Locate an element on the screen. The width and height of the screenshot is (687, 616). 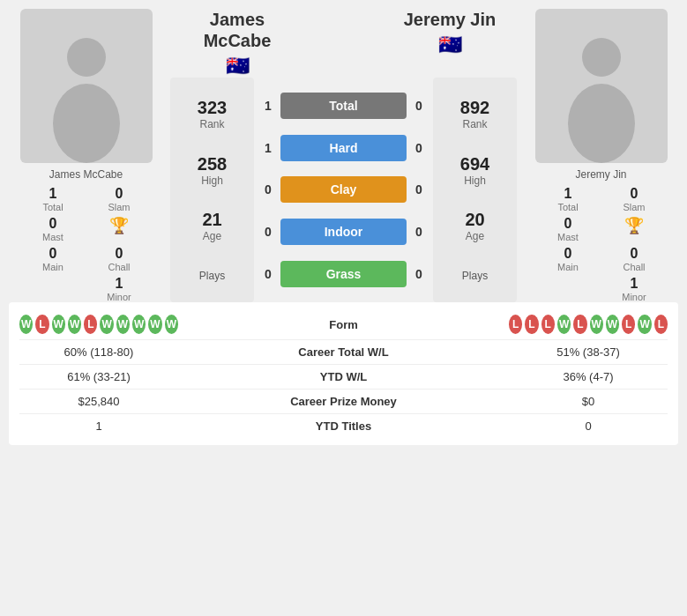
right-mast-cell: 0 Mast is located at coordinates (568, 229).